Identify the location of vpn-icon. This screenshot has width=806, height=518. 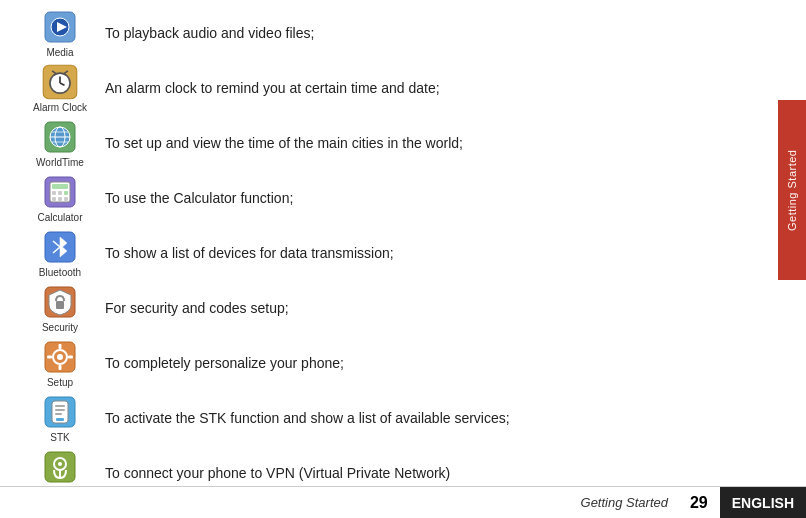
(60, 467).